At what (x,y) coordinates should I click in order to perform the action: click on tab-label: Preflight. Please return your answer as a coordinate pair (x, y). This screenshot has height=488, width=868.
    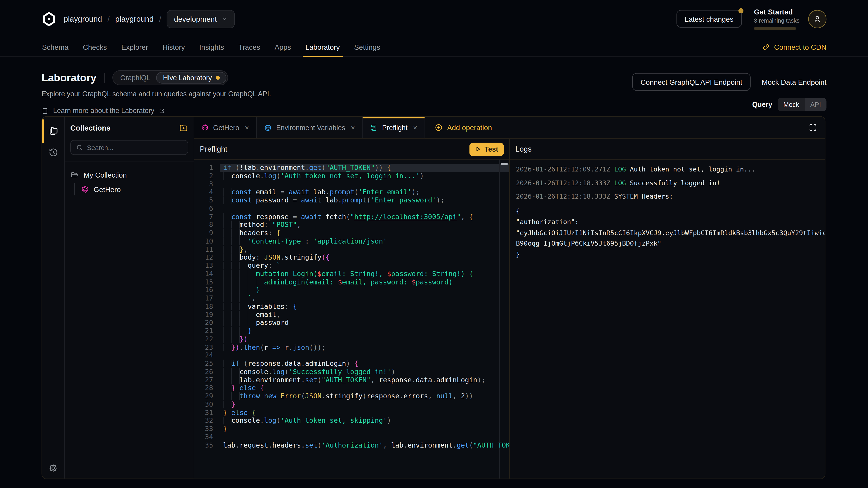
    Looking at the image, I should click on (395, 127).